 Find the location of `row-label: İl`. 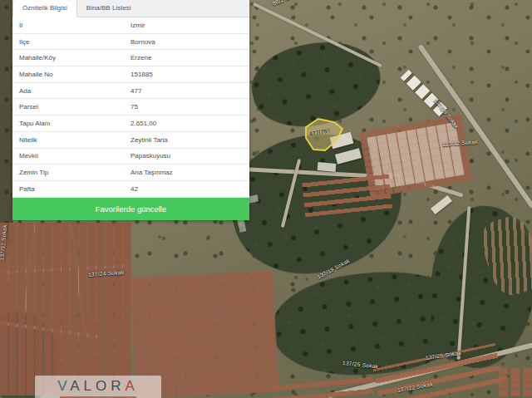

row-label: İl is located at coordinates (71, 25).